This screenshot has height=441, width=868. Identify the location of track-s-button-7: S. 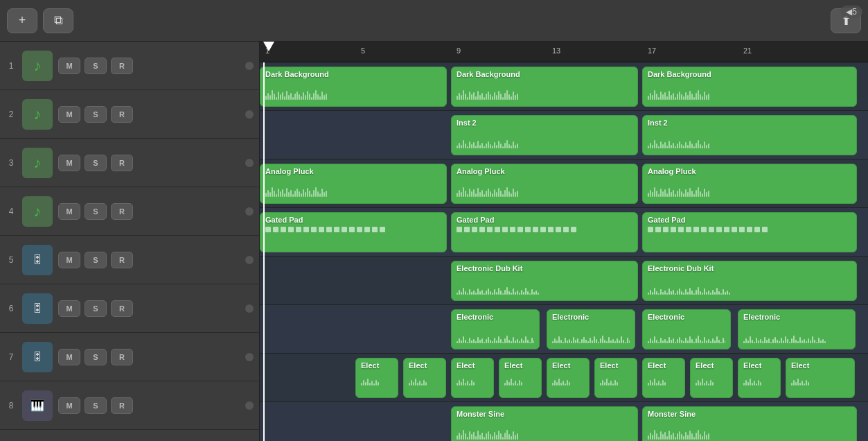
(96, 357).